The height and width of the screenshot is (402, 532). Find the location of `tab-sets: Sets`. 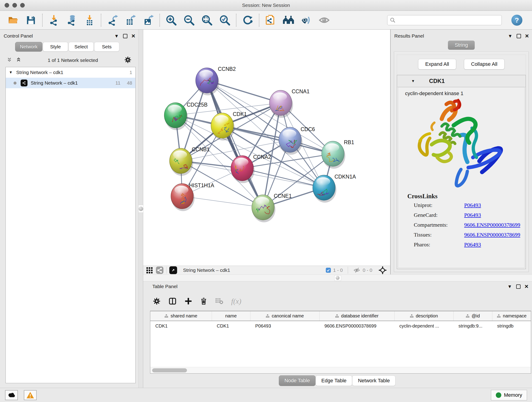

tab-sets: Sets is located at coordinates (107, 47).